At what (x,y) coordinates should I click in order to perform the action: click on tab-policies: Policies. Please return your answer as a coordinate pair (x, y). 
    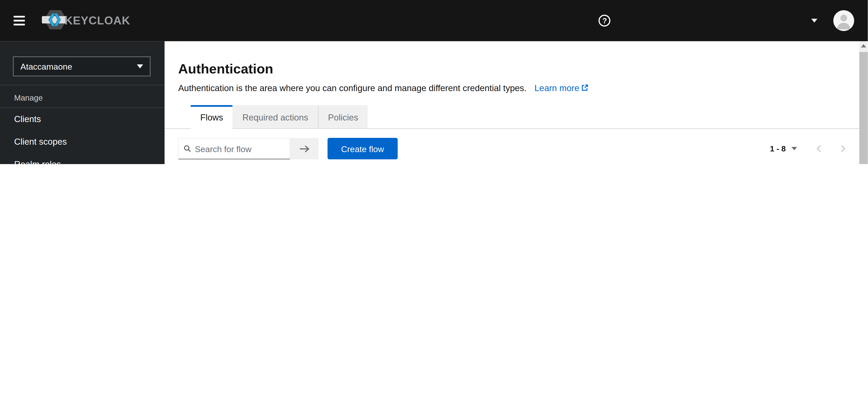
    Looking at the image, I should click on (343, 116).